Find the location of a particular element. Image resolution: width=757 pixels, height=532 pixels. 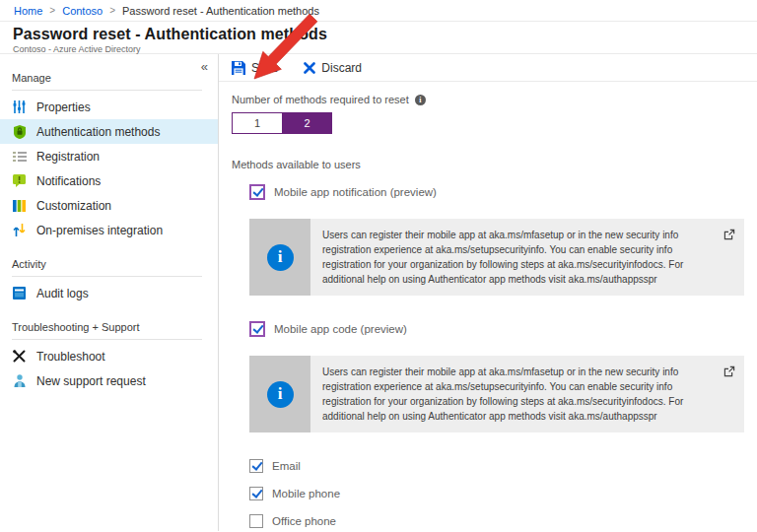

breadcrumb-current: Password reset - Authentication methods is located at coordinates (221, 11).